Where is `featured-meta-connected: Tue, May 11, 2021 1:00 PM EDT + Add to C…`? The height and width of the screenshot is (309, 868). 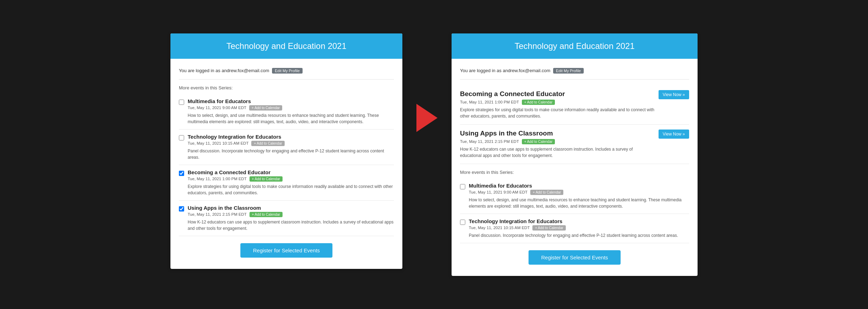 featured-meta-connected: Tue, May 11, 2021 1:00 PM EDT + Add to C… is located at coordinates (557, 102).